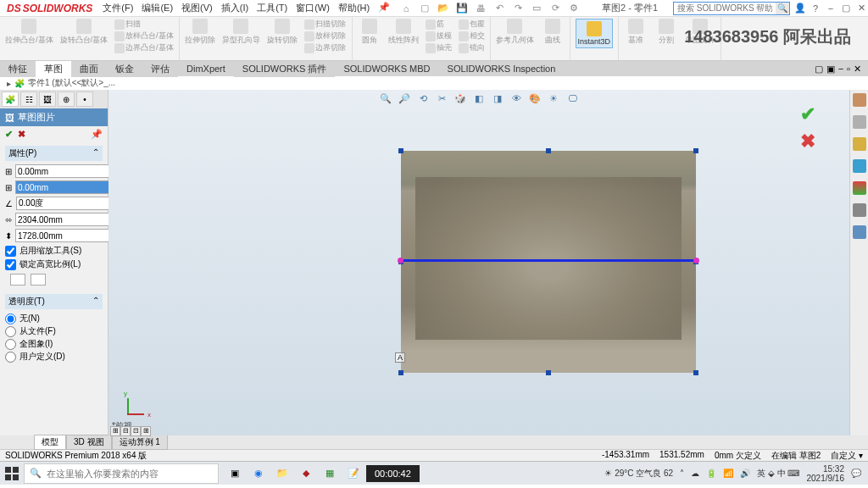 Image resolution: width=868 pixels, height=488 pixels. Describe the element at coordinates (22, 134) in the screenshot. I see `panel-cancel-button: ✖` at that location.